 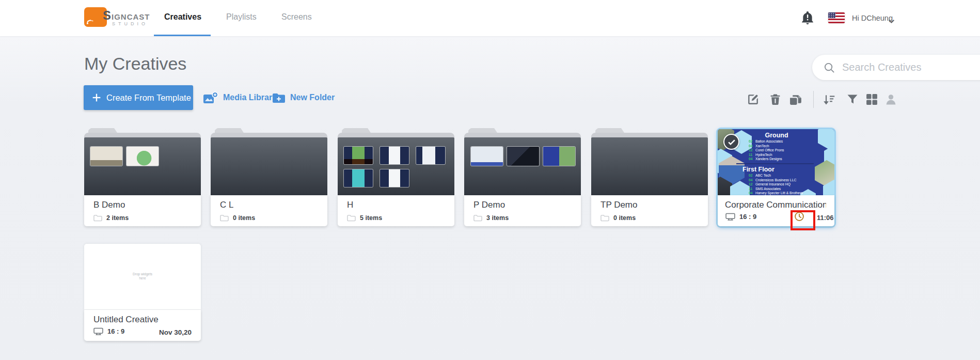 What do you see at coordinates (776, 162) in the screenshot?
I see `creative-preview: Ground 02Ballon Associates 04XanTech 12C…` at bounding box center [776, 162].